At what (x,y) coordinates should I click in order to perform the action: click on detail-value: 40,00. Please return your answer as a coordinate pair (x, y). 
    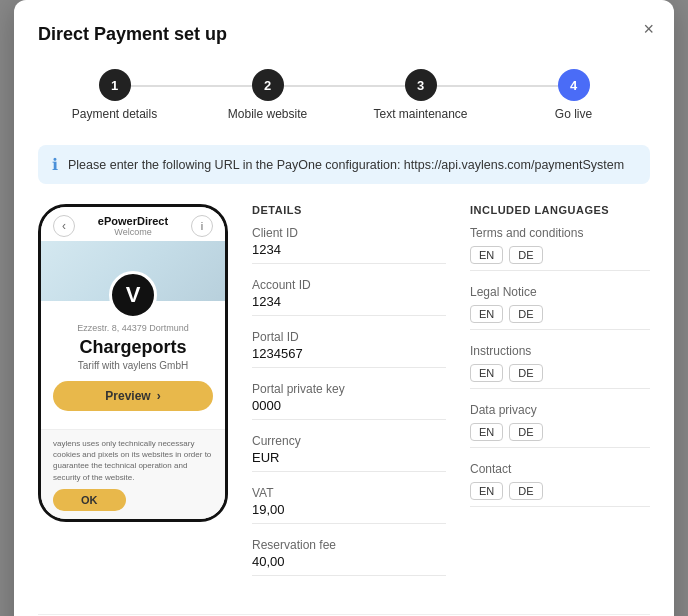
    Looking at the image, I should click on (349, 565).